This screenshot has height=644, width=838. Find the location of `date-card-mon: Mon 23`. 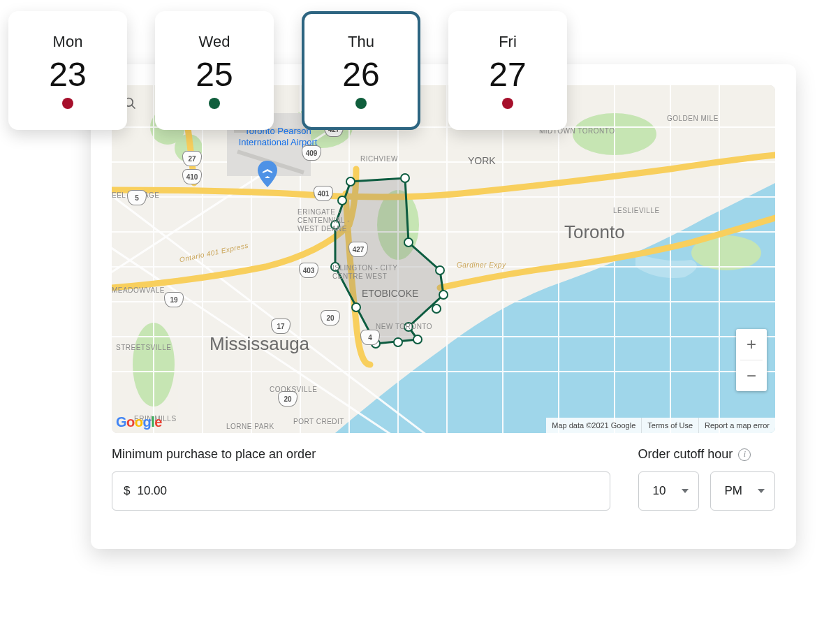

date-card-mon: Mon 23 is located at coordinates (68, 71).